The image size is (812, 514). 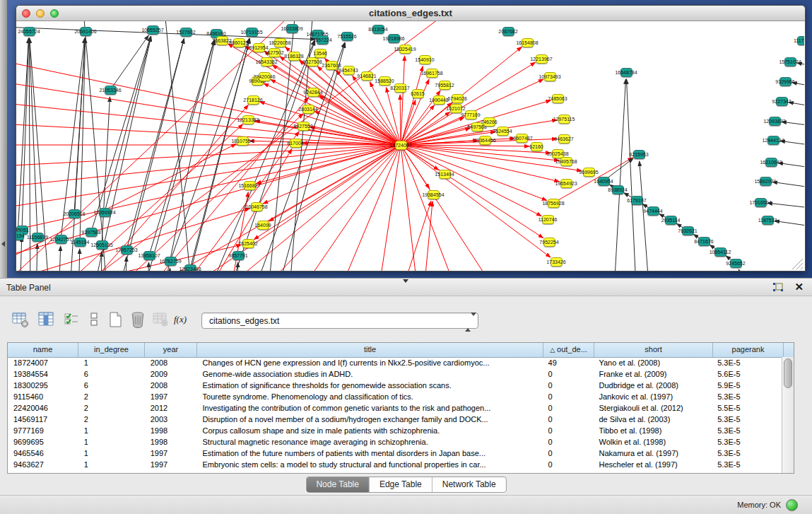 I want to click on graph-node: 1120746, so click(x=548, y=219).